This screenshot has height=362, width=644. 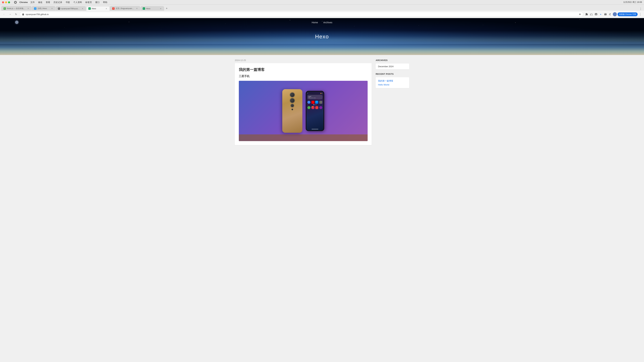 What do you see at coordinates (392, 60) in the screenshot?
I see `archives-title: ARCHIVES` at bounding box center [392, 60].